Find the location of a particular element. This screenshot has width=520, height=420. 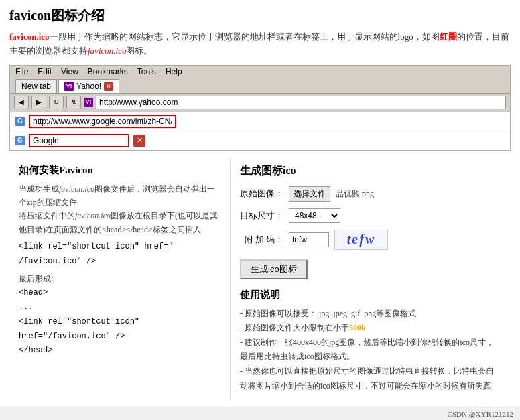

address-bar is located at coordinates (301, 102).